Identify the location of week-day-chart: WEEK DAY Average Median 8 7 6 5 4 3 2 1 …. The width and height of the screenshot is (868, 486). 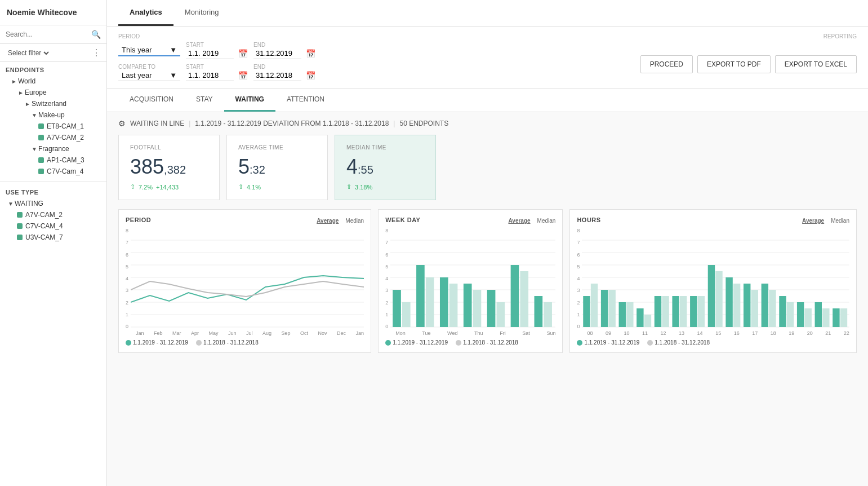
(470, 281).